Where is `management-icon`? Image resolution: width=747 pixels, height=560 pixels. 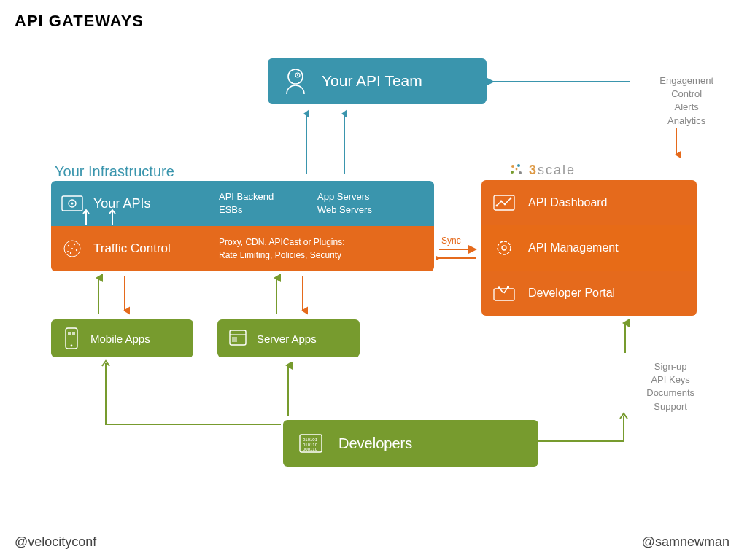
management-icon is located at coordinates (504, 248).